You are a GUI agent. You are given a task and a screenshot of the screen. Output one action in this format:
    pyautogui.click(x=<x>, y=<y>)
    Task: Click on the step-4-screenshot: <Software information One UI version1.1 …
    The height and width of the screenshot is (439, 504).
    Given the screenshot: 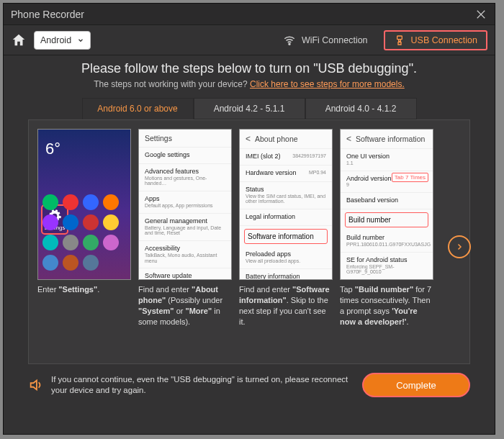 What is the action you would take?
    pyautogui.click(x=387, y=204)
    